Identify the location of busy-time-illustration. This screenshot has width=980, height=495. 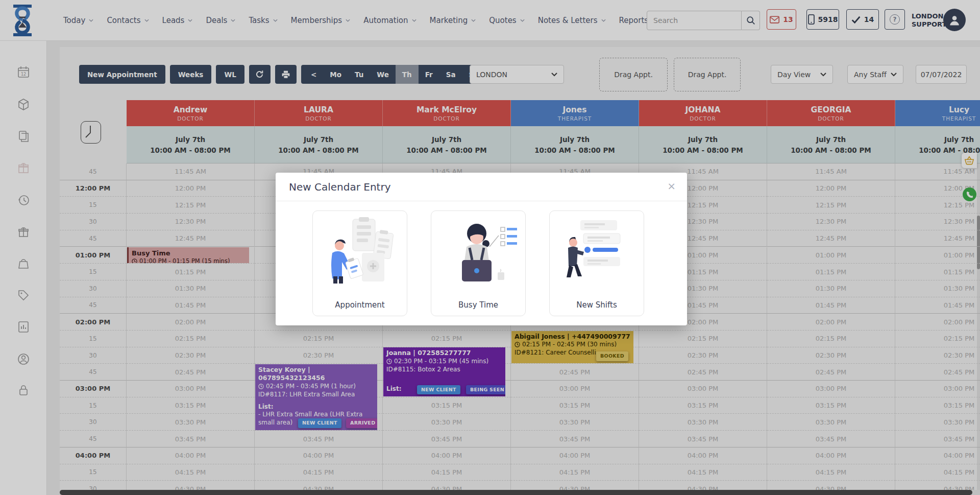
(479, 250).